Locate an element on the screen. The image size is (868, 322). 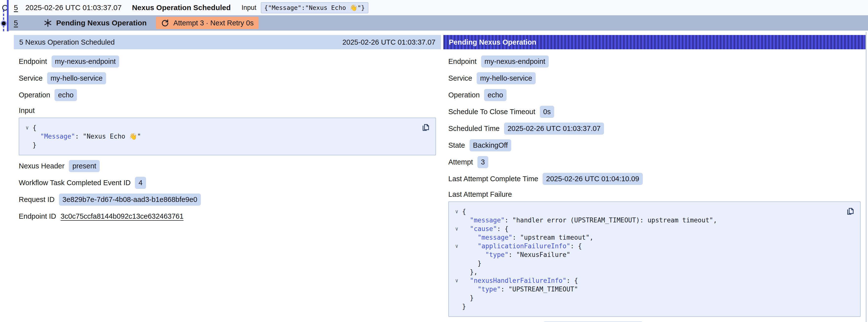
scheduled-panel-title: 5 Nexus Operation Scheduled is located at coordinates (67, 42).